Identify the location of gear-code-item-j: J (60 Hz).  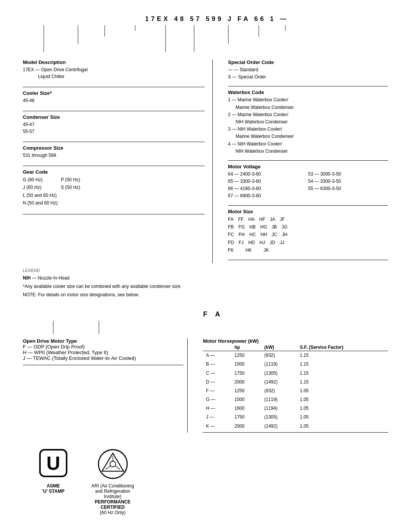
(42, 187).